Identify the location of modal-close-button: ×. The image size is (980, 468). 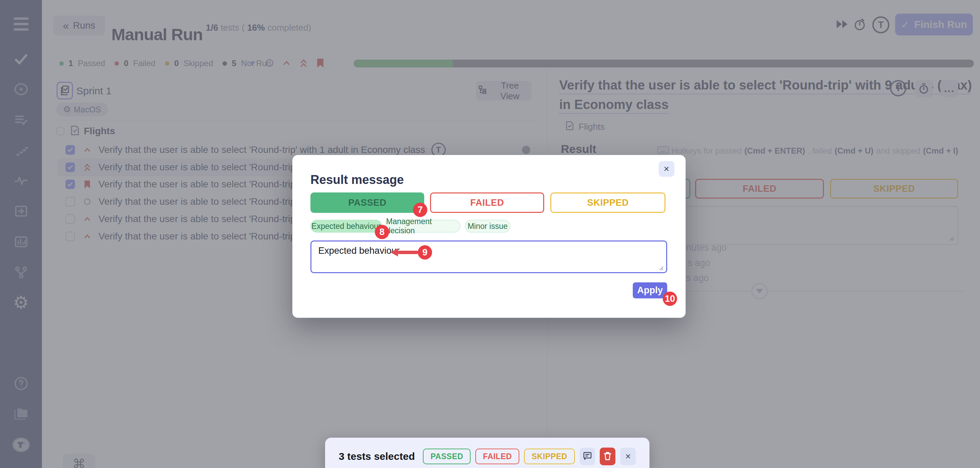
(667, 169).